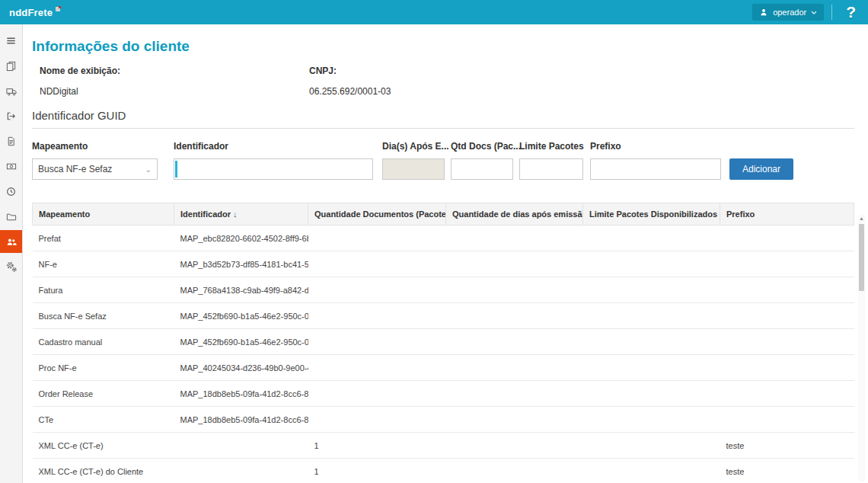 Image resolution: width=868 pixels, height=483 pixels. I want to click on column-header: Limite Pacotes Disponibilizados, so click(652, 215).